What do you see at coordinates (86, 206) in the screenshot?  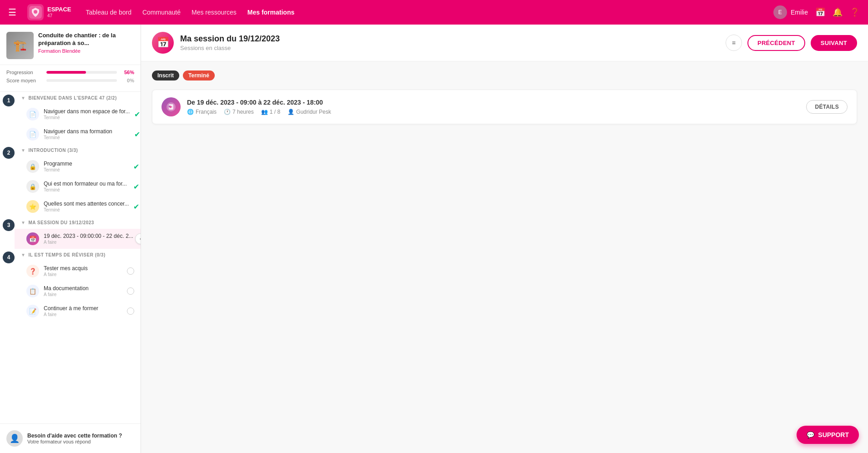 I see `item-2-3-info: Quelles sont mes attentes concer... Term…` at bounding box center [86, 206].